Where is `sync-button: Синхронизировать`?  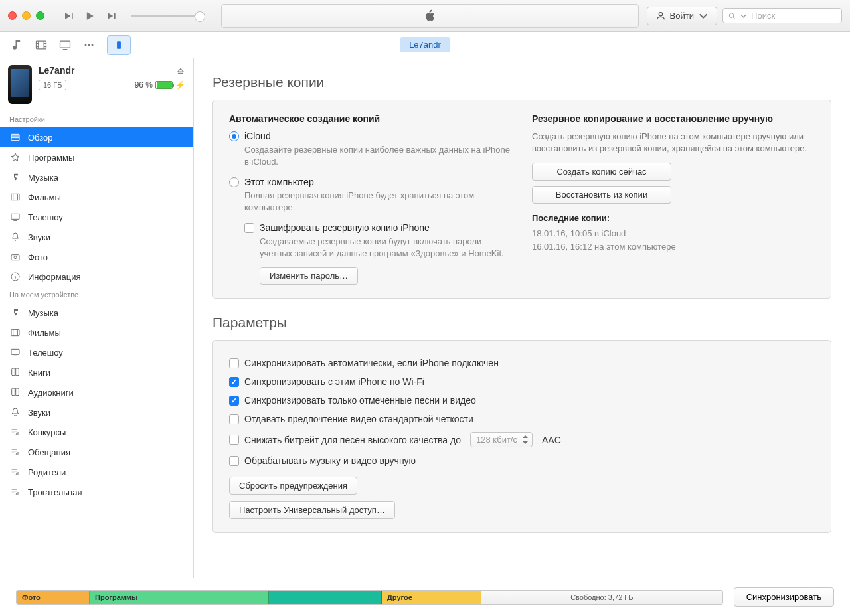 sync-button: Синхронизировать is located at coordinates (784, 597).